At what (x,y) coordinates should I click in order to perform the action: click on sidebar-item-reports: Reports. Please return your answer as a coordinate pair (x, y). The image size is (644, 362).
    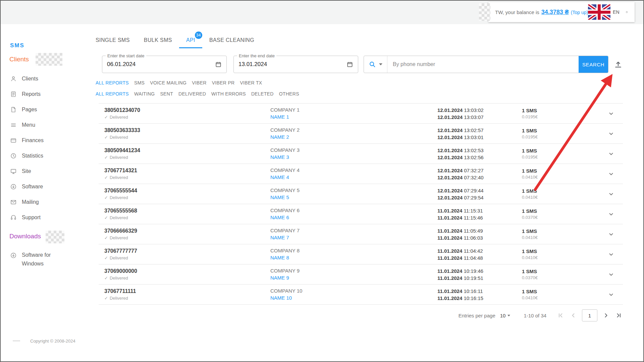
    Looking at the image, I should click on (48, 94).